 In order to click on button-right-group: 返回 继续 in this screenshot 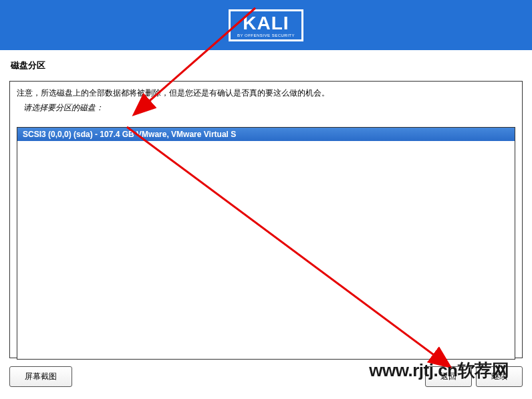, I will do `click(474, 377)`.